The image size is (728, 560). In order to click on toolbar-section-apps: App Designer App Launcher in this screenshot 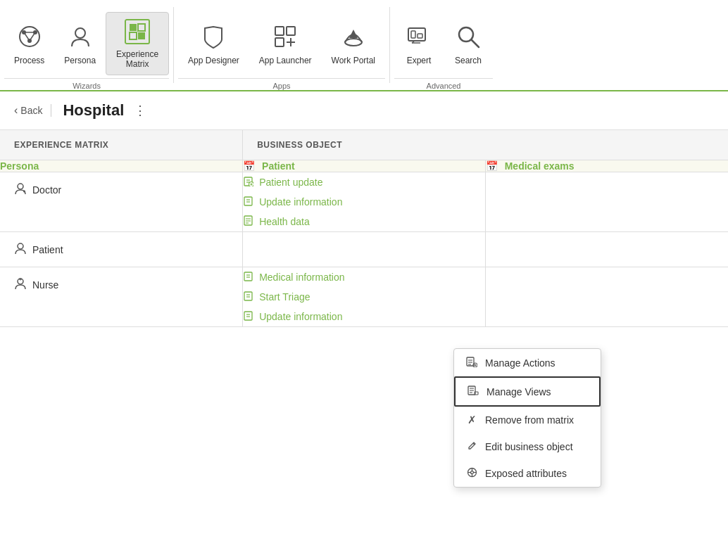, I will do `click(282, 45)`.